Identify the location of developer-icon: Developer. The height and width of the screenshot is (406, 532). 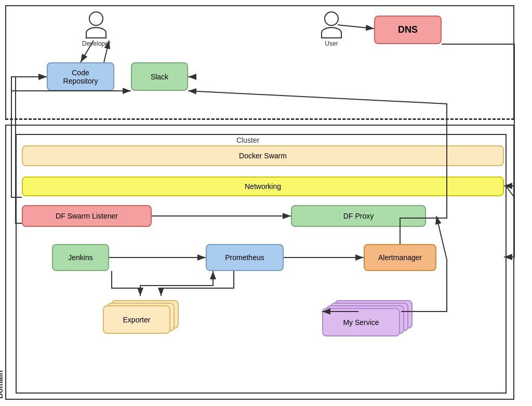
(97, 29).